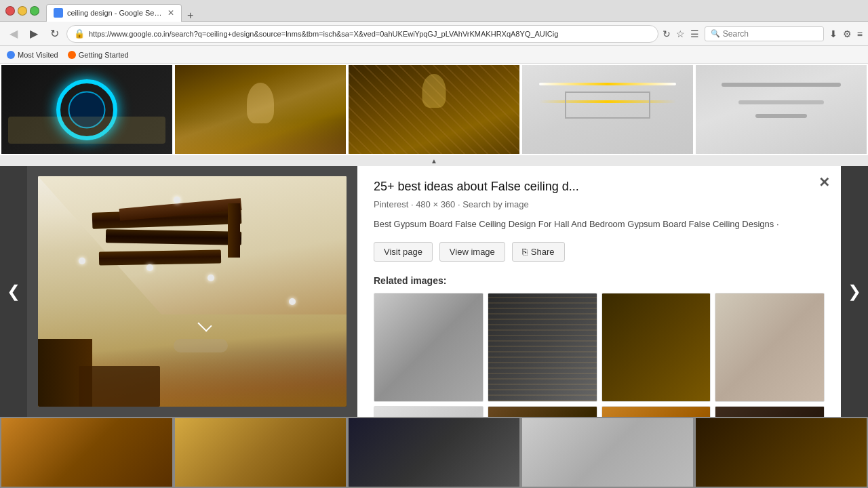 The image size is (868, 488). Describe the element at coordinates (599, 355) in the screenshot. I see `related-images-grid: View more` at that location.